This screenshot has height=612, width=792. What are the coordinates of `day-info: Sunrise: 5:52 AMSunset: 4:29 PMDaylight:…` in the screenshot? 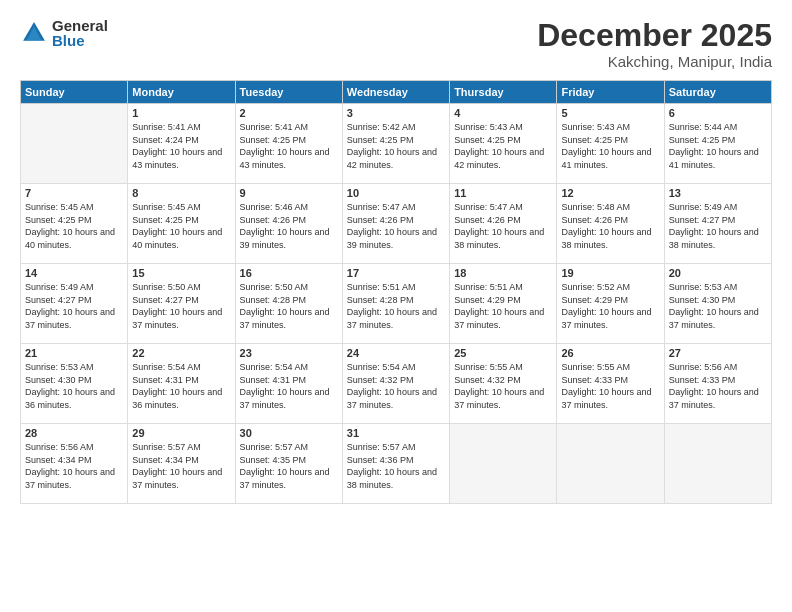 It's located at (610, 306).